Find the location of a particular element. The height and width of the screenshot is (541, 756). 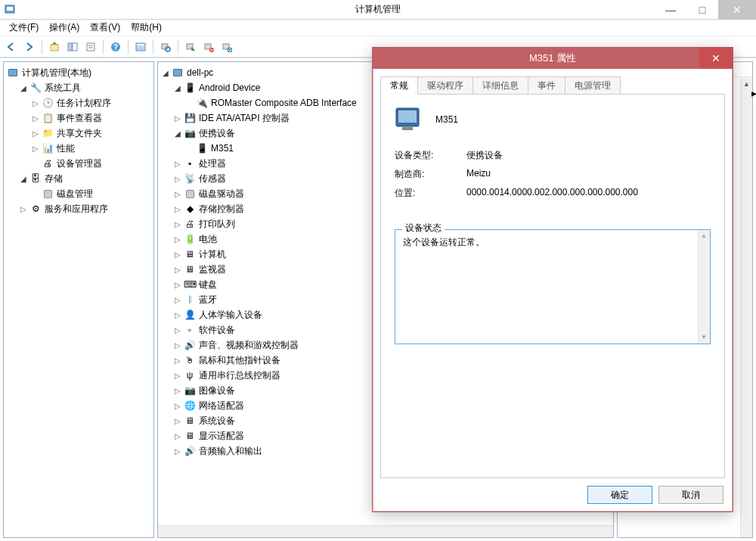

tree-label: 蓝牙 is located at coordinates (208, 300).